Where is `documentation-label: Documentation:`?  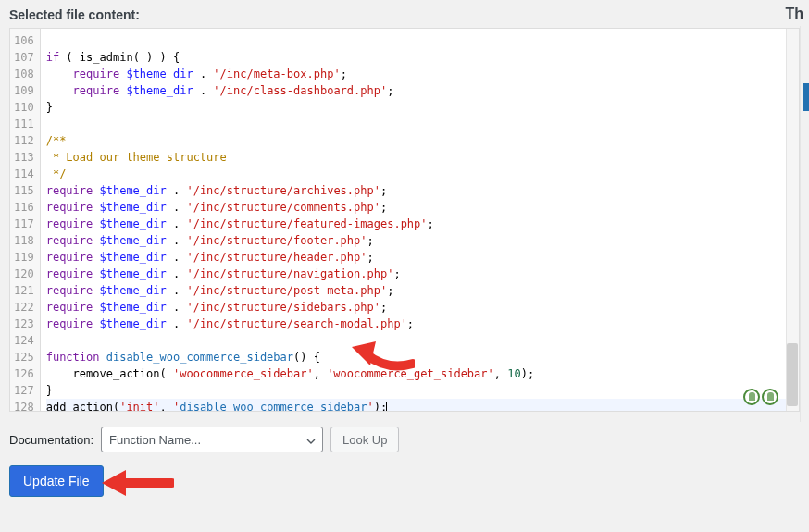
documentation-label: Documentation: is located at coordinates (52, 440).